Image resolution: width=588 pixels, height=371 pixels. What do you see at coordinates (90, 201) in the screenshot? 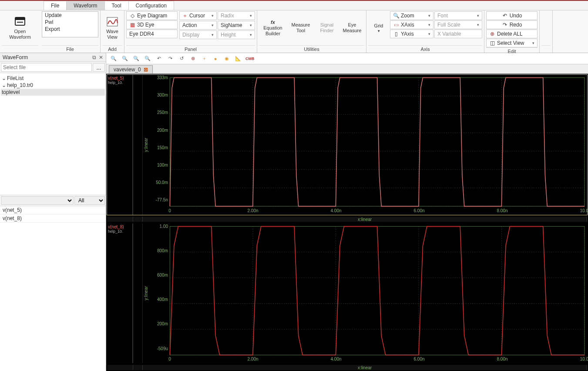
I see `signal-type-select: All` at bounding box center [90, 201].